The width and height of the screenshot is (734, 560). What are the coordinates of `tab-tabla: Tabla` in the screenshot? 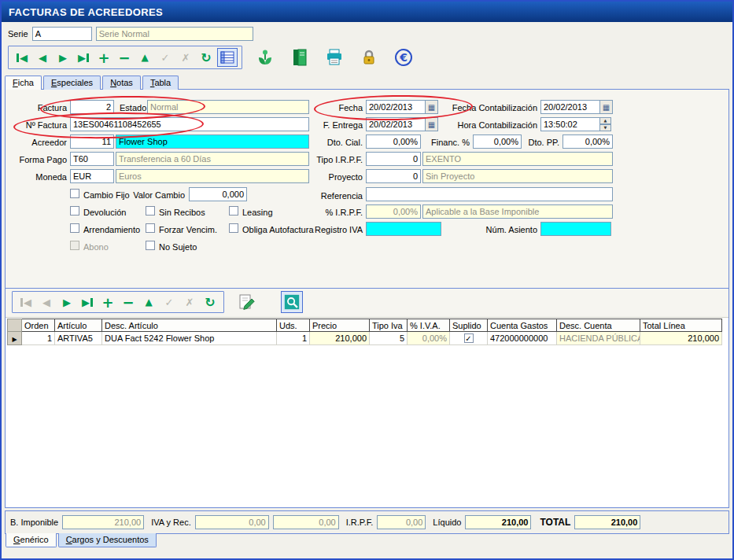 It's located at (160, 83).